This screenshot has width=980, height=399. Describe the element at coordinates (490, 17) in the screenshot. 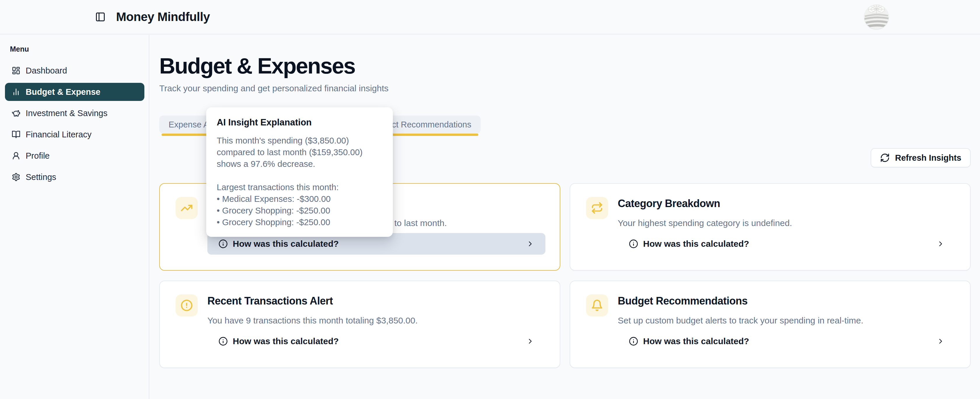

I see `top-bar: Money Mindfully` at that location.